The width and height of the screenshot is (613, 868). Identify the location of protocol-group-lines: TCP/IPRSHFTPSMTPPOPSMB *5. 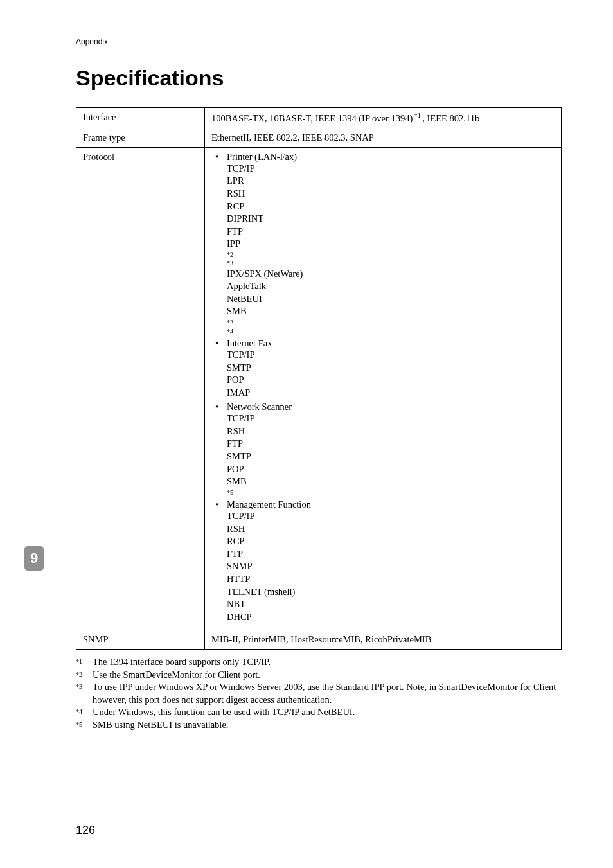
(391, 455).